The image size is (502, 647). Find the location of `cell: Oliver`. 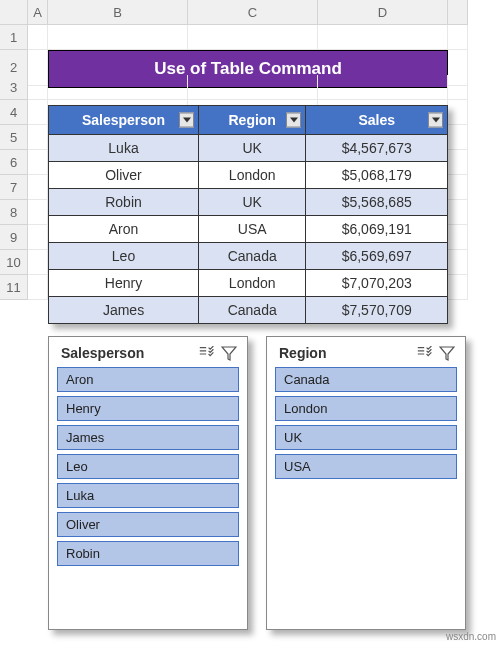

cell: Oliver is located at coordinates (124, 176).